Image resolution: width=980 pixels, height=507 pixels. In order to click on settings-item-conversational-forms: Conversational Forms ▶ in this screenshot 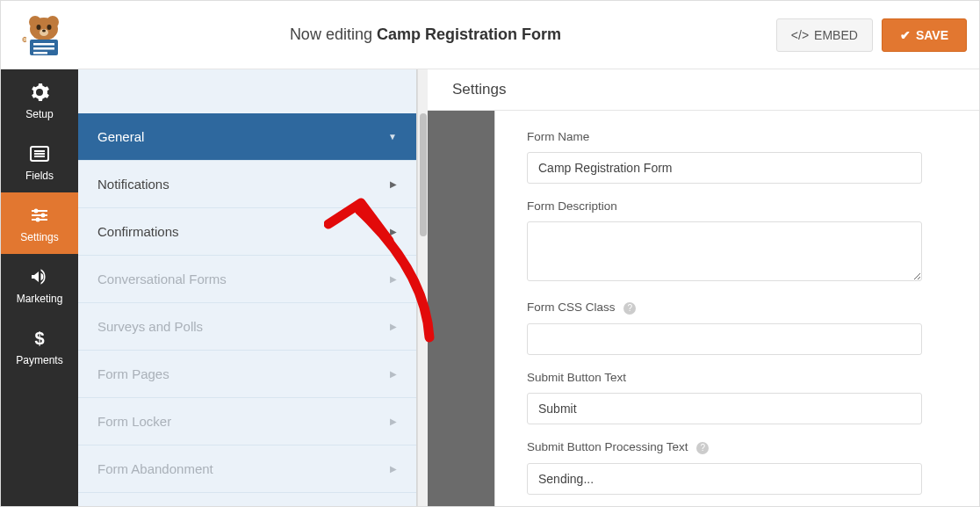, I will do `click(248, 279)`.